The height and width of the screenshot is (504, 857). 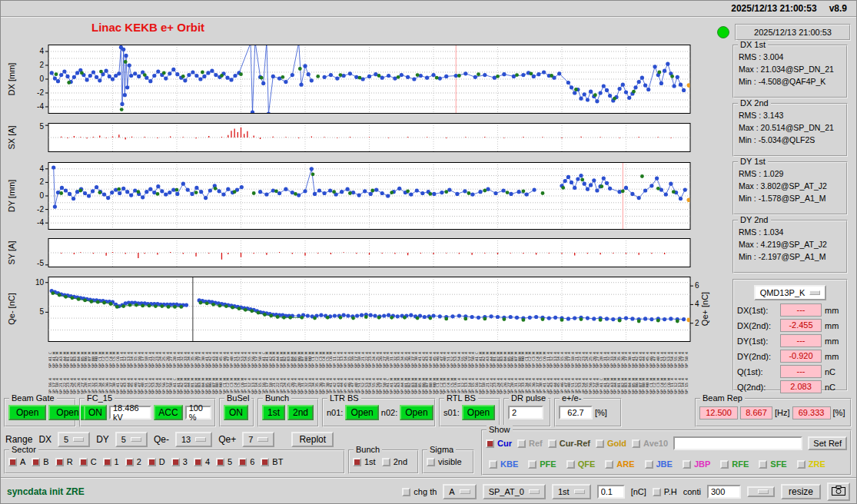 I want to click on set-ref-button: Set Ref, so click(x=827, y=443).